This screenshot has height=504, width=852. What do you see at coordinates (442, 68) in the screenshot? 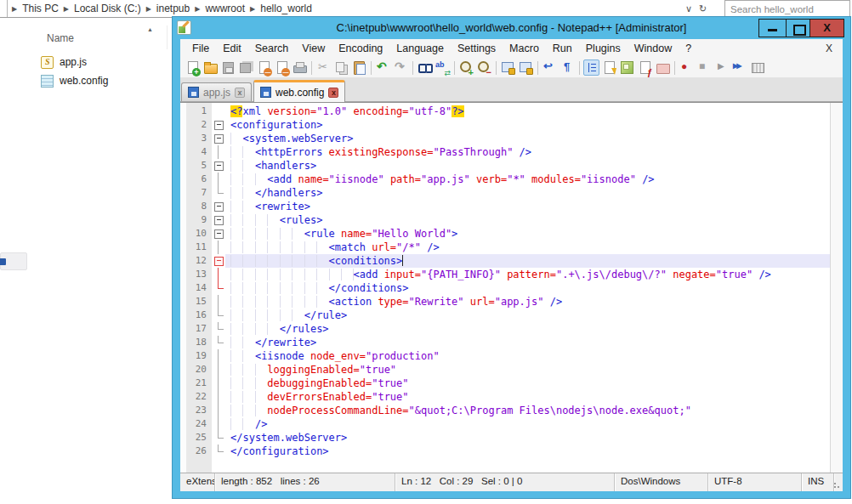
I see `replace-icon` at bounding box center [442, 68].